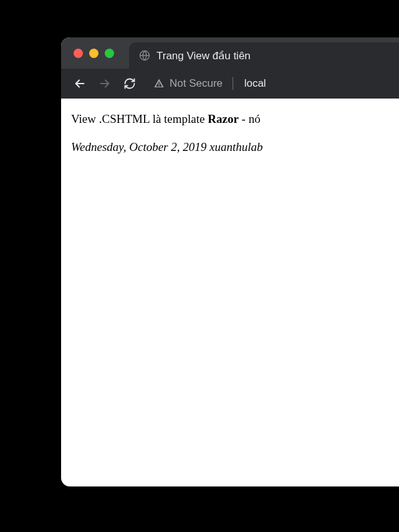  I want to click on url-text: local, so click(256, 84).